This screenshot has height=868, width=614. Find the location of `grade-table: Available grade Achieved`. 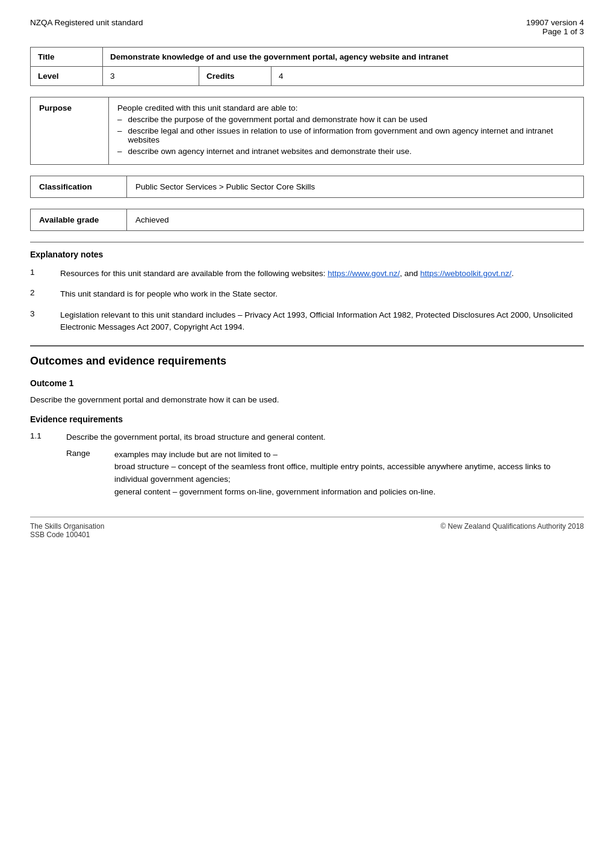

grade-table: Available grade Achieved is located at coordinates (307, 220).